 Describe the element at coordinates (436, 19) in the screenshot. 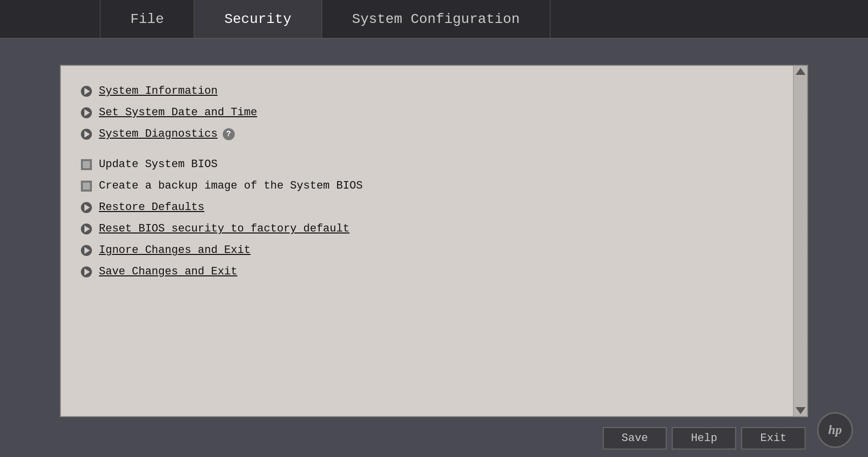

I see `nav-item-system-configuration: System Configuration` at that location.